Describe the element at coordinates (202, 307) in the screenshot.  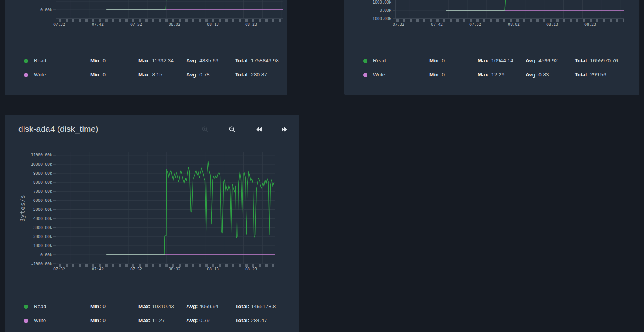
I see `stat-avg: Avg: 4069.94` at that location.